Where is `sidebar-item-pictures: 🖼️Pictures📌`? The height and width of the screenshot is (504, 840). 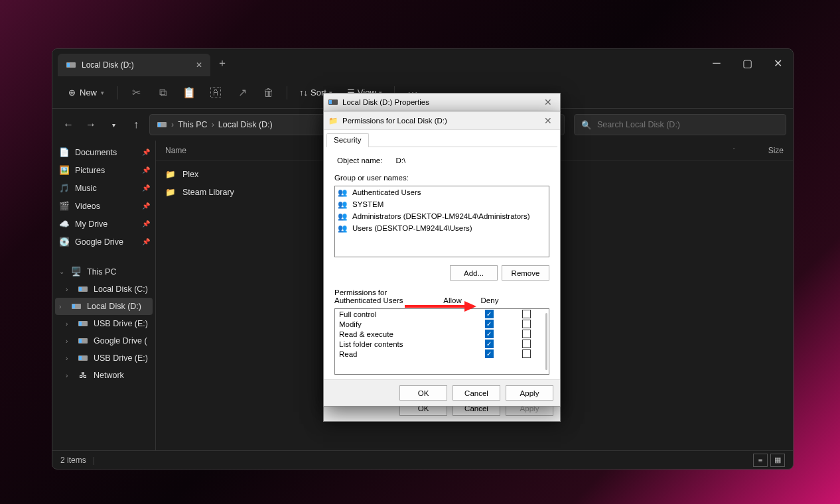
sidebar-item-pictures: 🖼️Pictures📌 is located at coordinates (104, 170).